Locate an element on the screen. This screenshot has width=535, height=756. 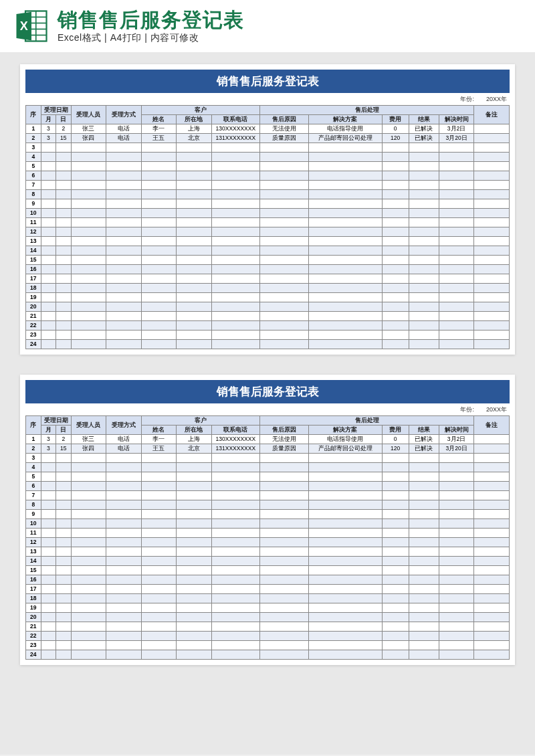
table-row: 3 is located at coordinates (268, 148).